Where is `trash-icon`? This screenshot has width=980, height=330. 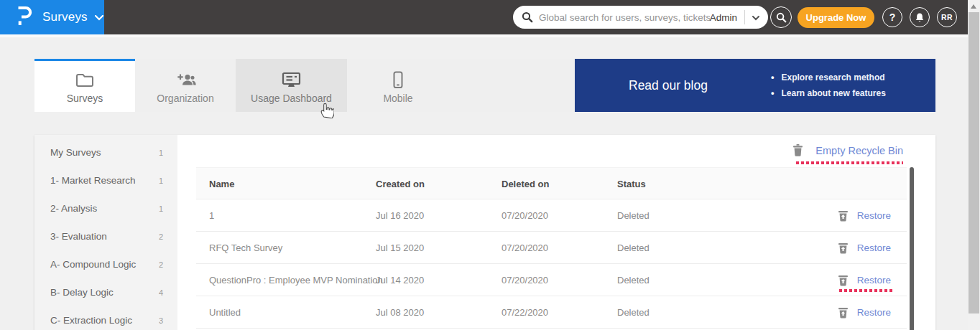
trash-icon is located at coordinates (798, 151).